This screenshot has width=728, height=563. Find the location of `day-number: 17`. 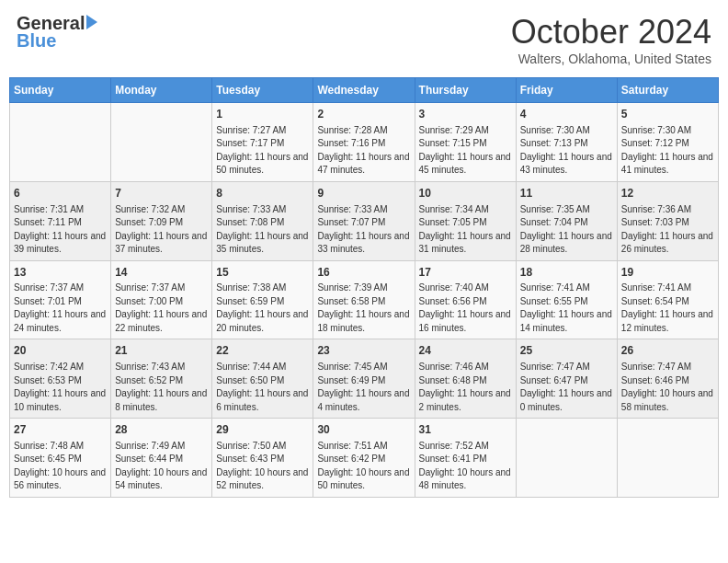

day-number: 17 is located at coordinates (465, 272).